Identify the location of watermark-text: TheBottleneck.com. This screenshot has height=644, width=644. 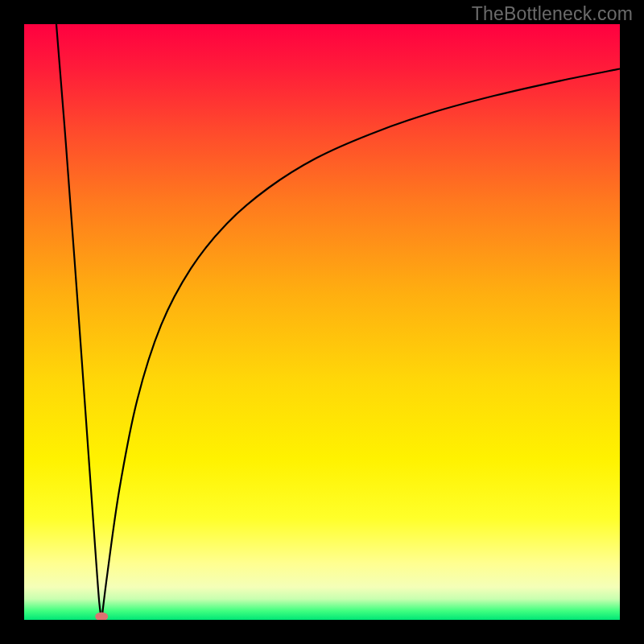
(552, 14).